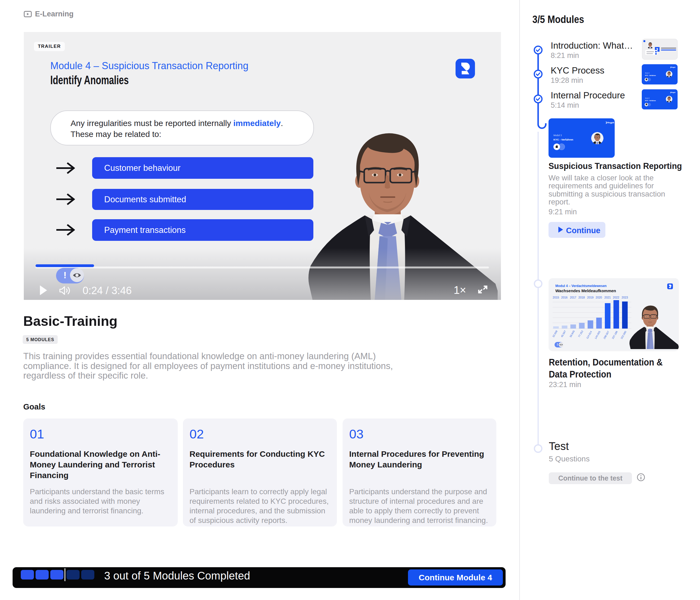  Describe the element at coordinates (624, 335) in the screenshot. I see `svg-text: 322.590` at that location.